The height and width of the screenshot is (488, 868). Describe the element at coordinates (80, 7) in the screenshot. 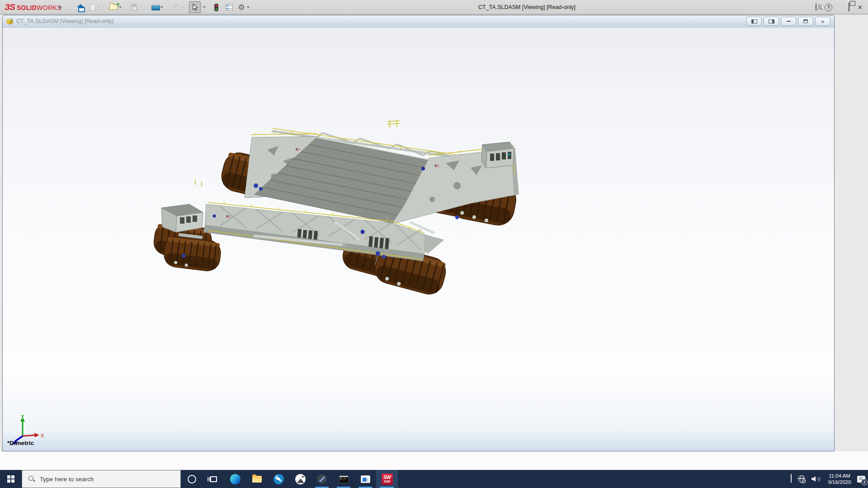

I see `home-button` at that location.